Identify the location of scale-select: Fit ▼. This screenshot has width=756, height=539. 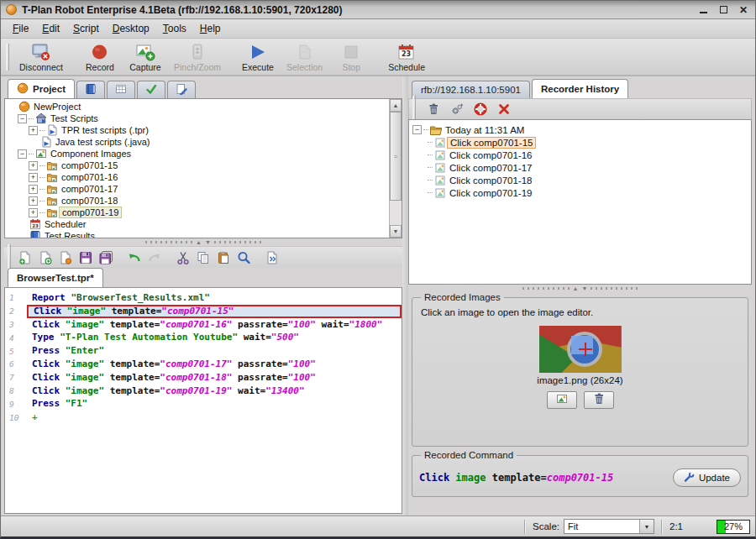
(609, 526).